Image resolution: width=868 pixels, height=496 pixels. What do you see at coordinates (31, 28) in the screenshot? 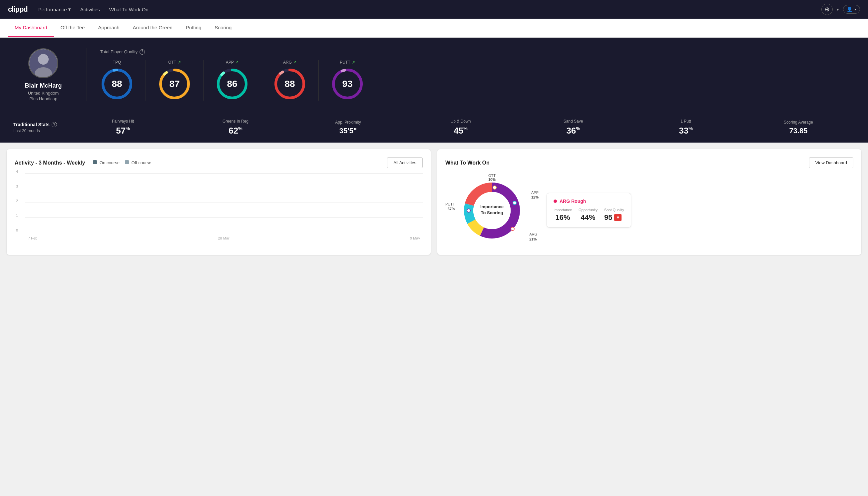
I see `tab-my-dashboard: My Dashboard` at bounding box center [31, 28].